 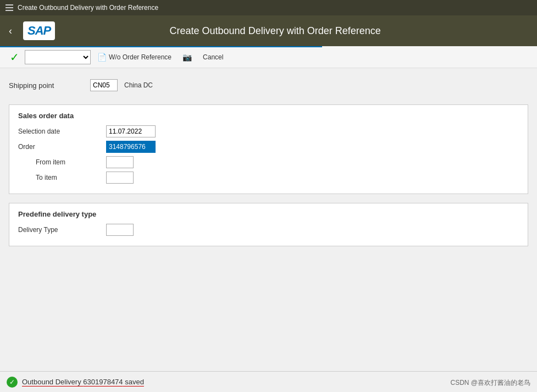 What do you see at coordinates (102, 57) in the screenshot?
I see `document-icon: 📄` at bounding box center [102, 57].